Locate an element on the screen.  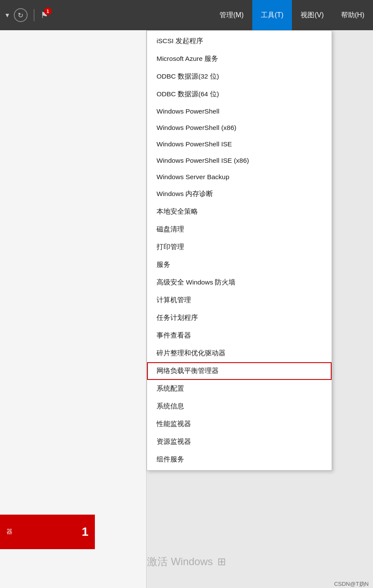
refresh-icon: ↻ is located at coordinates (21, 15).